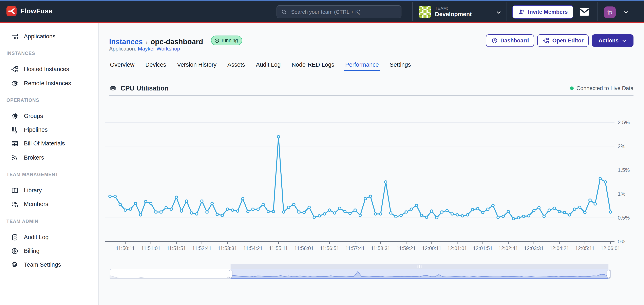  Describe the element at coordinates (159, 49) in the screenshot. I see `application-link: Mayker Workshop` at that location.